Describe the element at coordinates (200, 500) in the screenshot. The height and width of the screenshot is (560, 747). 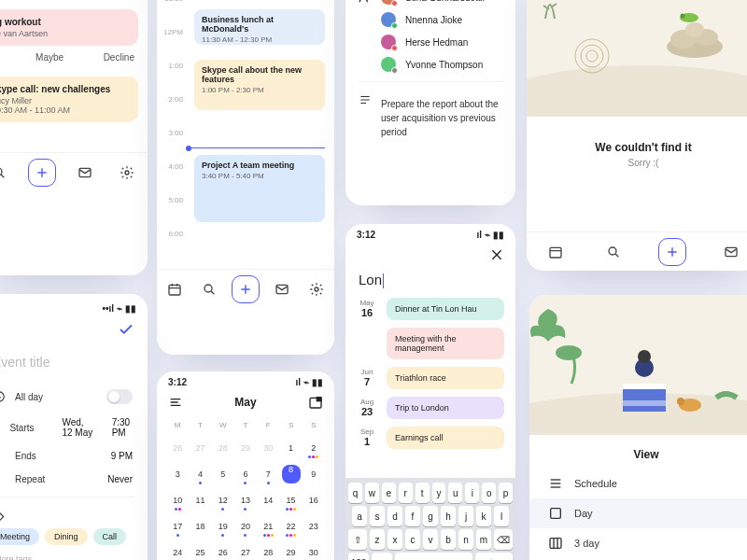
I see `day-cell: 11` at that location.